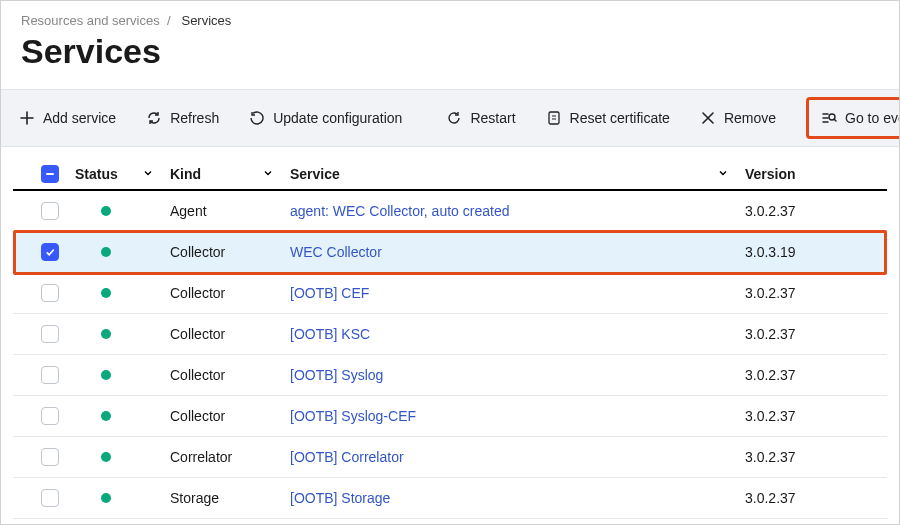 The width and height of the screenshot is (900, 525). I want to click on cell-kind: Correlator, so click(222, 458).